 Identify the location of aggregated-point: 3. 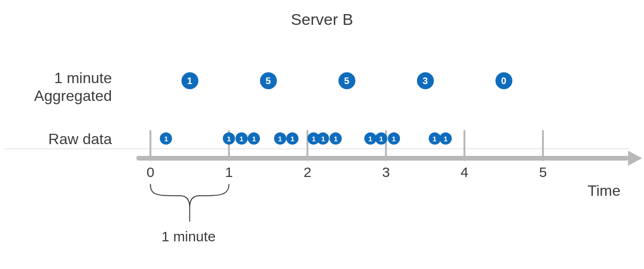
(425, 81).